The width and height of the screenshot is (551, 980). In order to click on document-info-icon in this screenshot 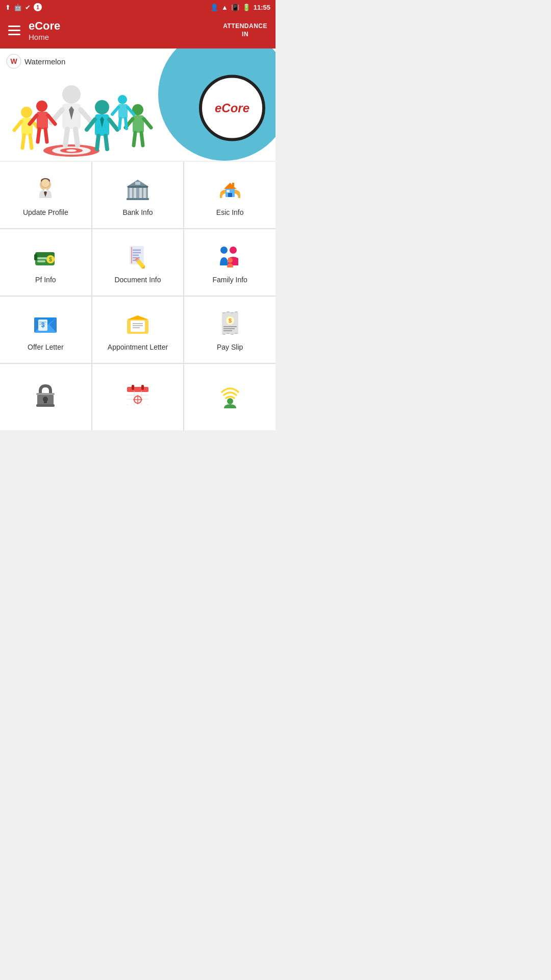, I will do `click(138, 256)`.